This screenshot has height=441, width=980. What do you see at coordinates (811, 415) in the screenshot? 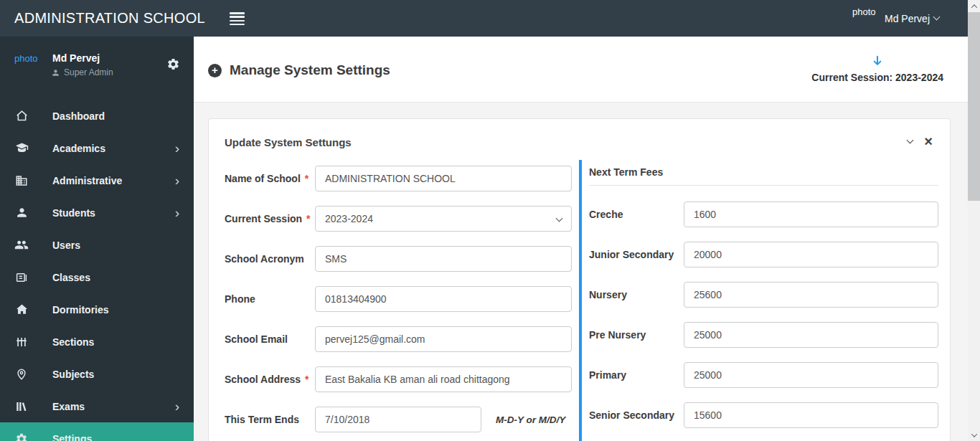
I see `fee-senior-secondary-input` at bounding box center [811, 415].